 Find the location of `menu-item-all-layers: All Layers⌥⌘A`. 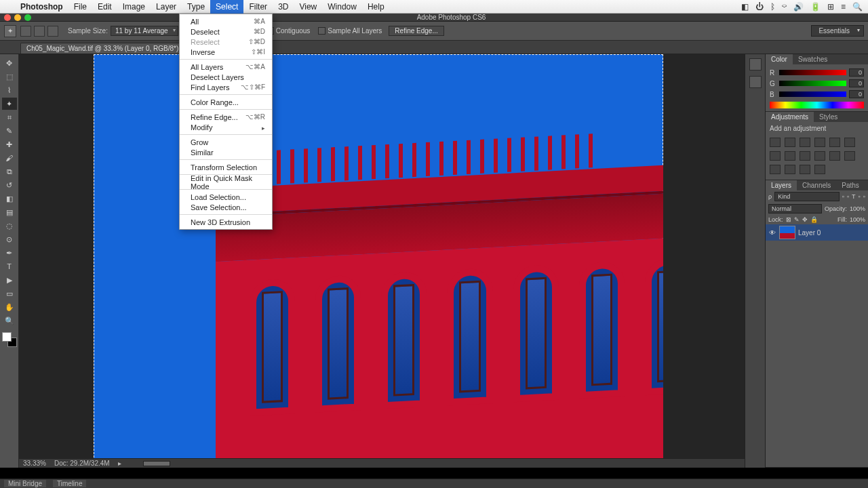

menu-item-all-layers: All Layers⌥⌘A is located at coordinates (226, 66).